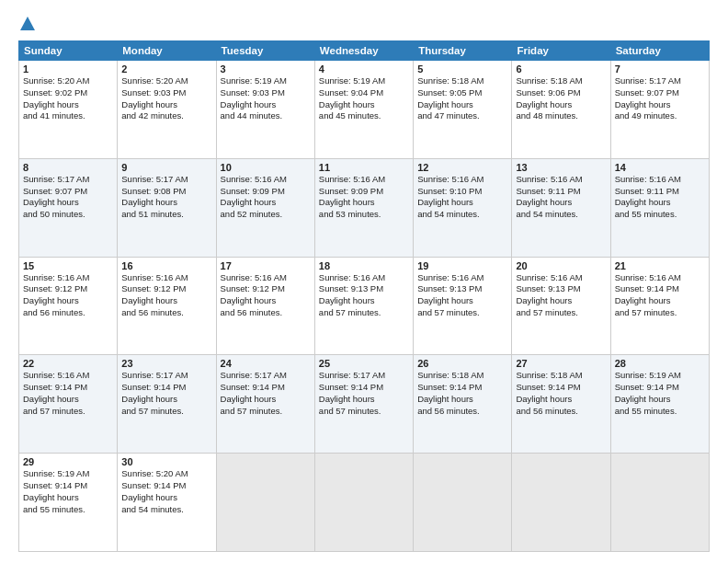 The width and height of the screenshot is (728, 563). What do you see at coordinates (364, 167) in the screenshot?
I see `day-number: 11` at bounding box center [364, 167].